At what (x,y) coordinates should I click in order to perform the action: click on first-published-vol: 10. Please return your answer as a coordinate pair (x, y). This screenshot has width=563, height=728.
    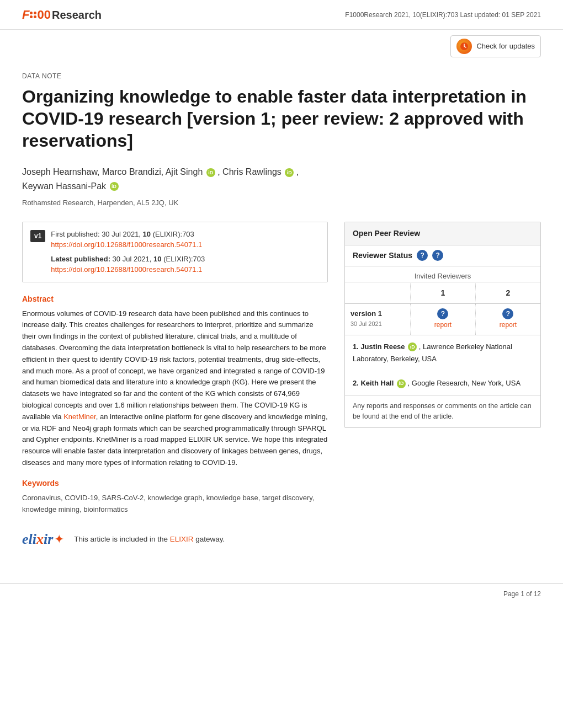
    Looking at the image, I should click on (147, 234).